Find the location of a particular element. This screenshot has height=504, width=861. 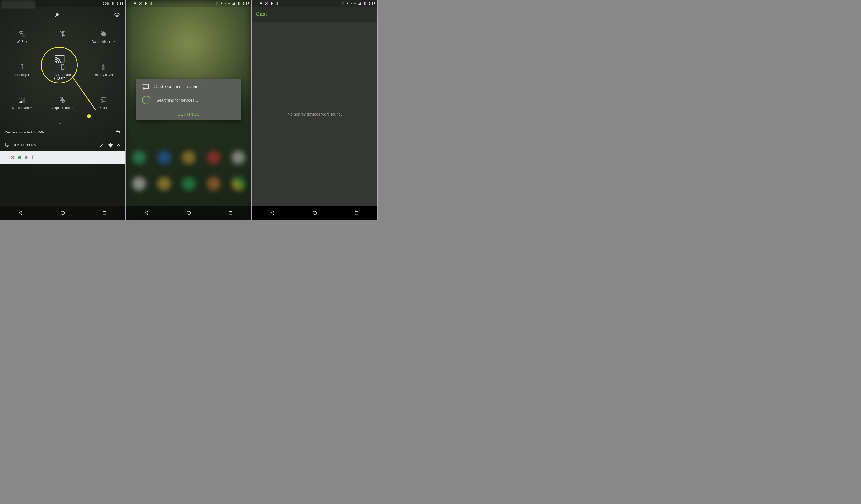

dialog-title: Cast screen to device is located at coordinates (177, 87).